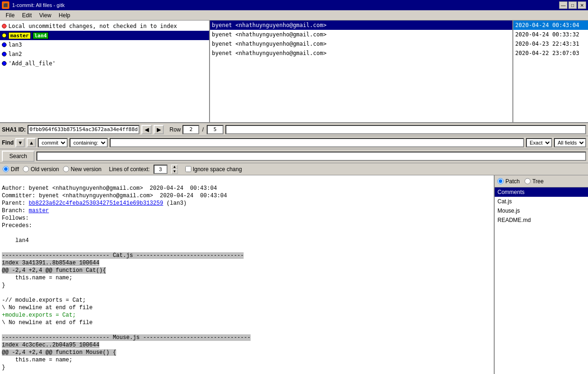  I want to click on ignore-space-checkbox, so click(189, 169).